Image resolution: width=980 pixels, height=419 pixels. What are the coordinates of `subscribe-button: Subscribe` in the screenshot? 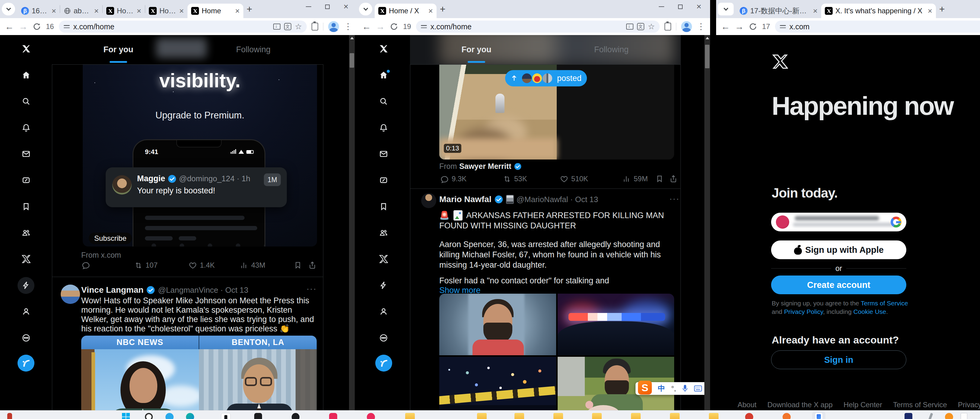 It's located at (110, 238).